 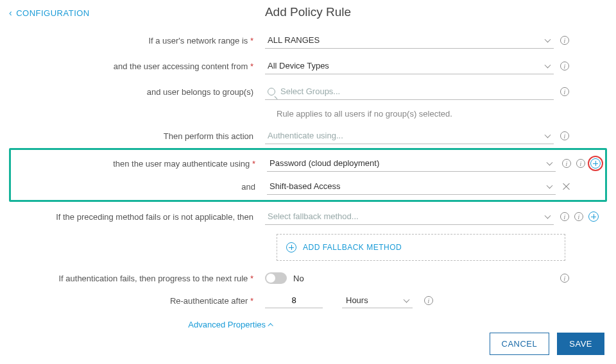 I want to click on back-link: ‹ Configuration, so click(x=49, y=13).